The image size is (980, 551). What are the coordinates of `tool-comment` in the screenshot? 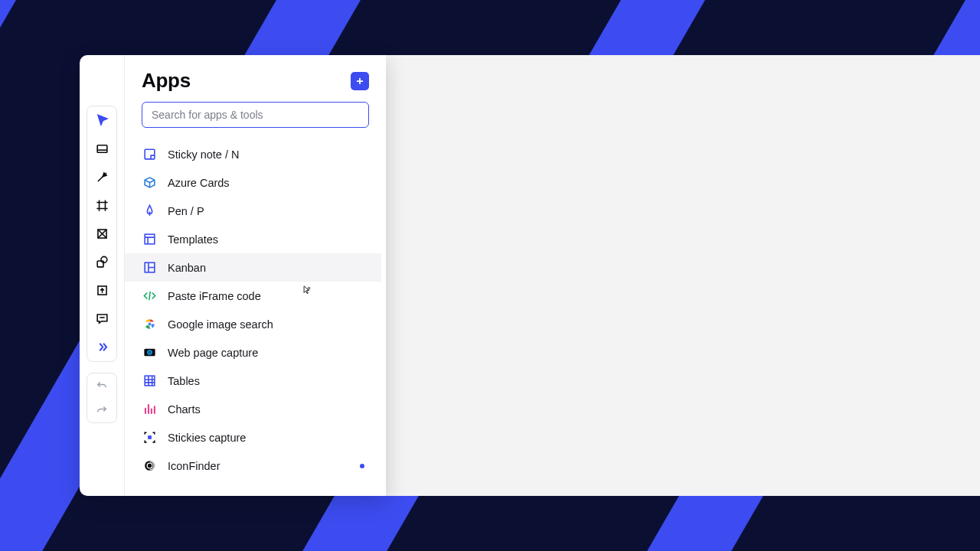 It's located at (102, 318).